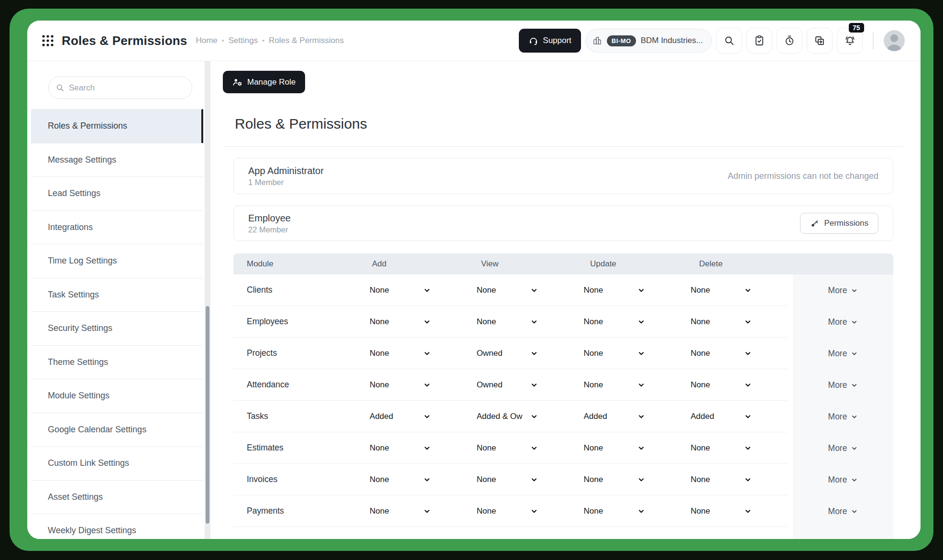 Image resolution: width=943 pixels, height=560 pixels. Describe the element at coordinates (117, 526) in the screenshot. I see `sidebar-item: Weekly Digest Settings` at that location.